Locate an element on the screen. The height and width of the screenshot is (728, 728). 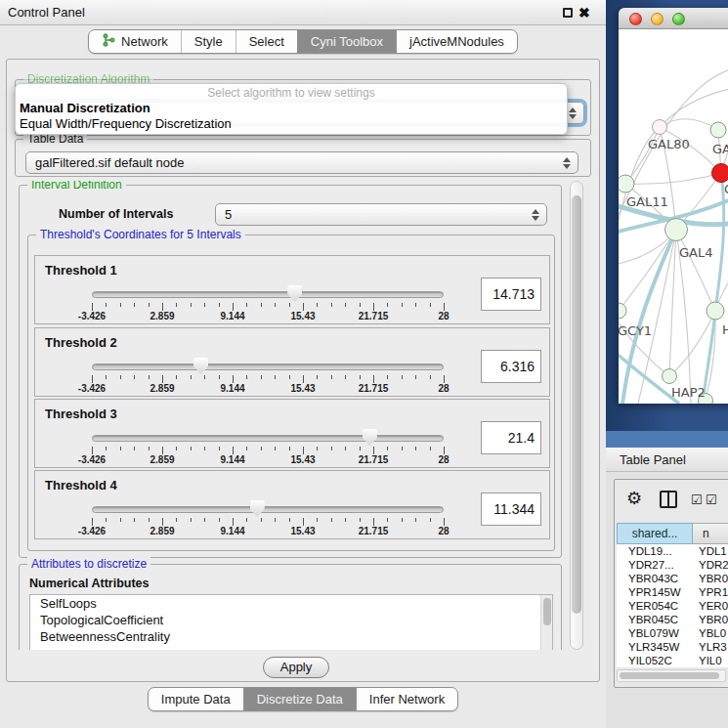
node-top-right is located at coordinates (718, 130).